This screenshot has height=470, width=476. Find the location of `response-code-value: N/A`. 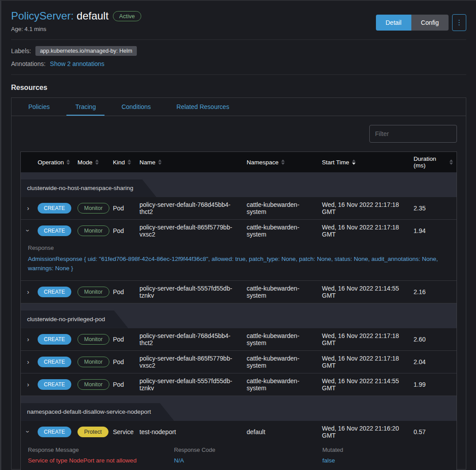

response-code-value: N/A is located at coordinates (248, 461).